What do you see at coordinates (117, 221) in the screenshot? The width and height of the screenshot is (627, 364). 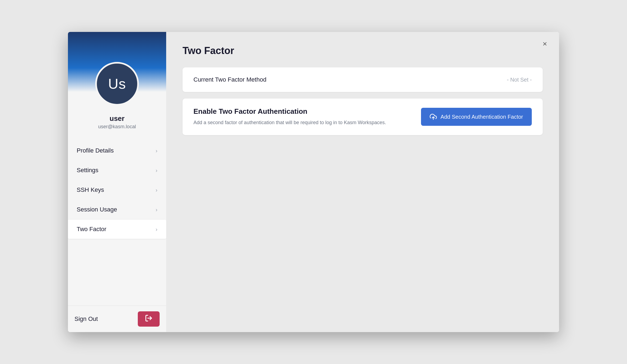 I see `sidebar-nav: Profile Details › Settings › SSH Keys › …` at bounding box center [117, 221].